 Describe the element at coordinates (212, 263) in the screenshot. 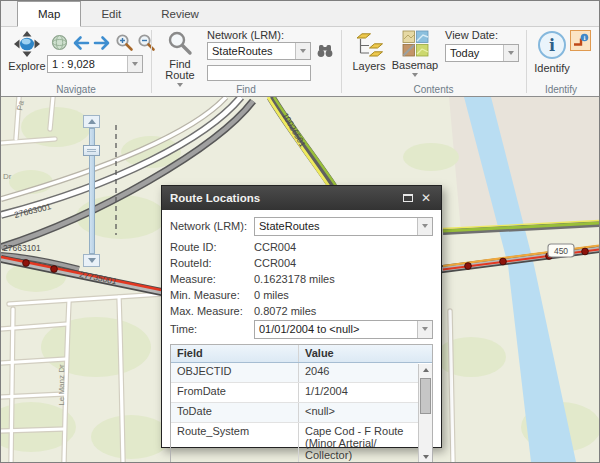

I see `field-label: RouteId:` at that location.